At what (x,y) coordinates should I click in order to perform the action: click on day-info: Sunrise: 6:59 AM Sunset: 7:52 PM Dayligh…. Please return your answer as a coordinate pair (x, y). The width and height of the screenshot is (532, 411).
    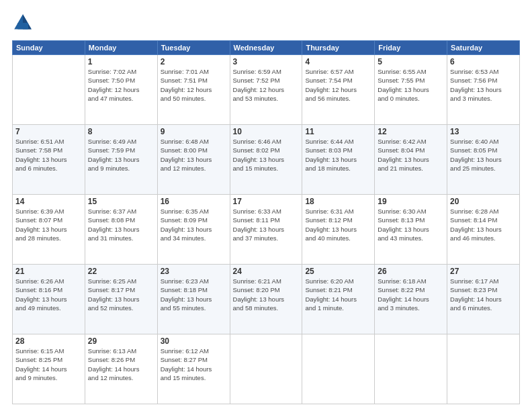
    Looking at the image, I should click on (266, 85).